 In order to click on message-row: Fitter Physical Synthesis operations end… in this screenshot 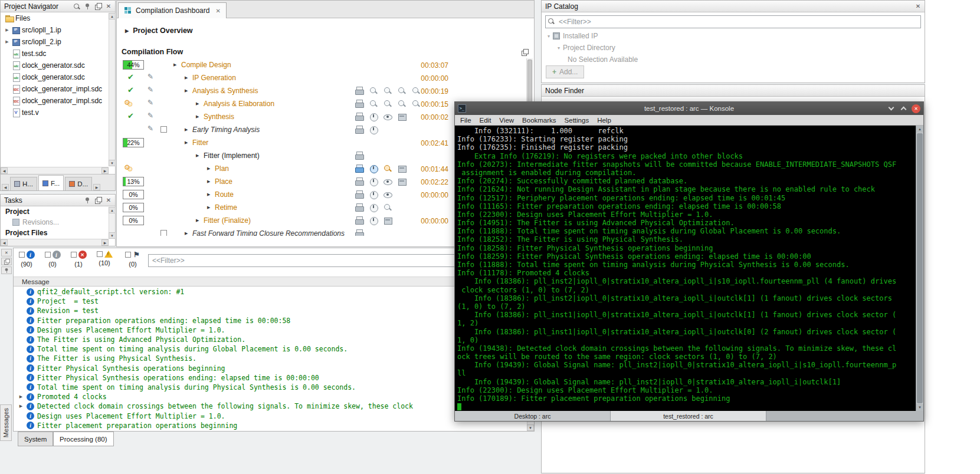, I will do `click(270, 378)`.